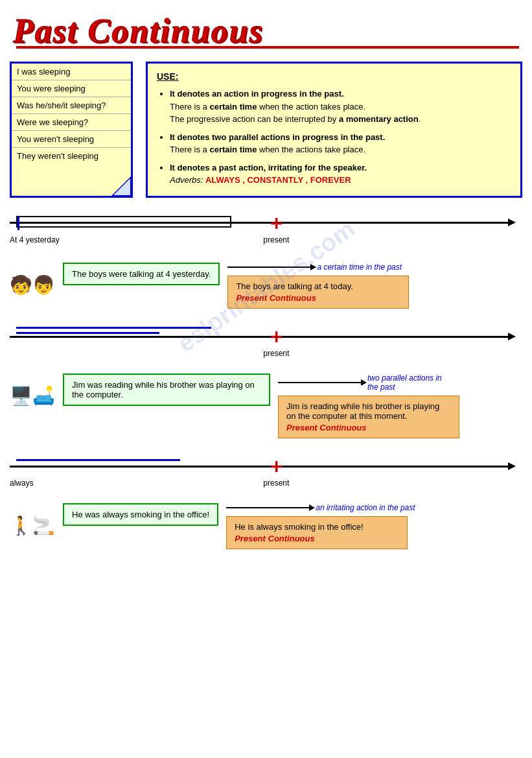 This screenshot has height=758, width=532. What do you see at coordinates (71, 89) in the screenshot?
I see `table-row: You were sleeping` at bounding box center [71, 89].